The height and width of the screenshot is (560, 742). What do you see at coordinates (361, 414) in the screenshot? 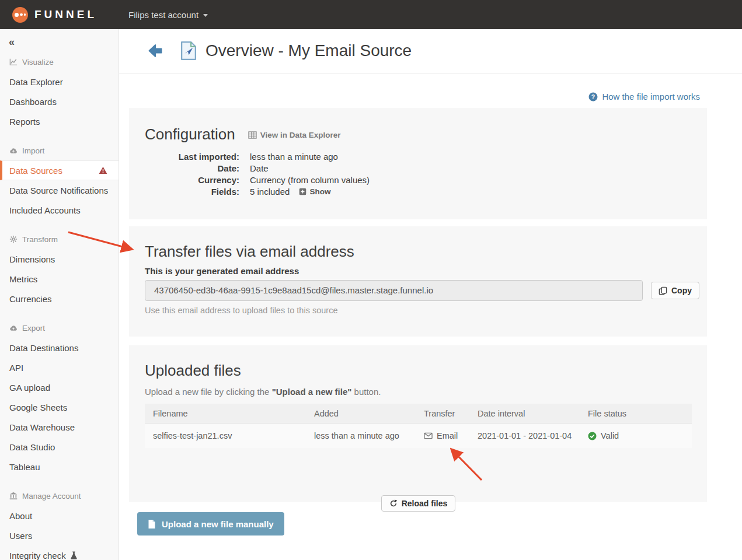
I see `column-header-added: Added` at bounding box center [361, 414].